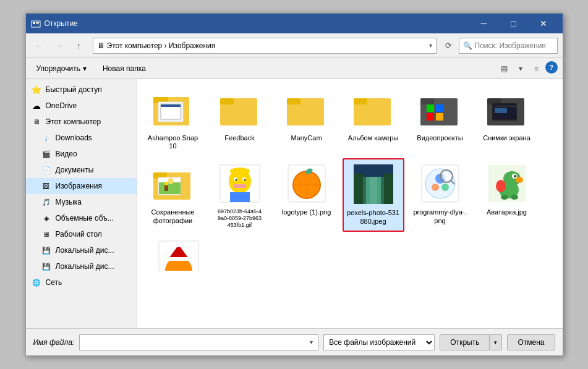 This screenshot has width=588, height=369. Describe the element at coordinates (294, 69) in the screenshot. I see `action-toolbar: Упорядочить ▾ Новая папка ▤ ▾ ≡ ?` at that location.